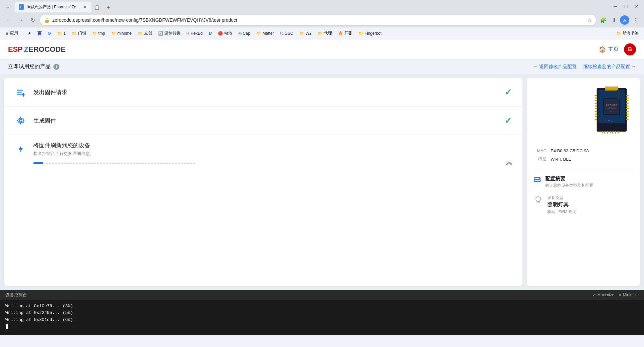  Describe the element at coordinates (39, 33) in the screenshot. I see `bookmark-baidu: 百` at that location.